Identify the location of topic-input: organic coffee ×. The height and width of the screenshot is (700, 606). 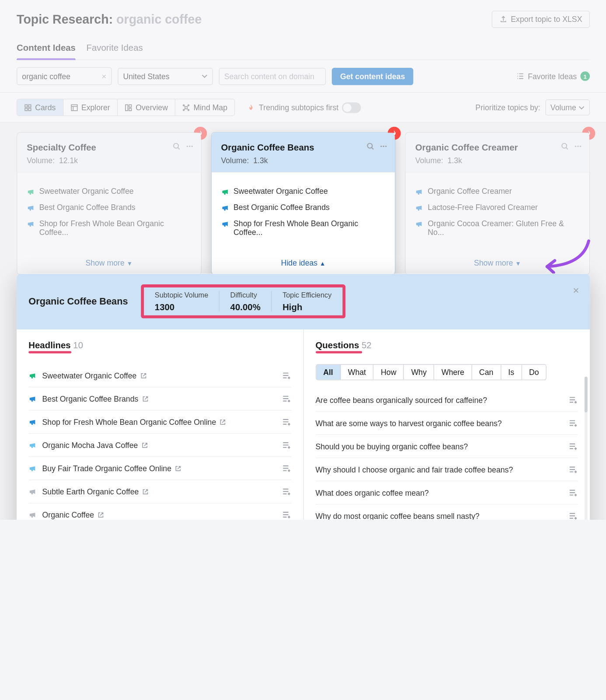
(64, 76).